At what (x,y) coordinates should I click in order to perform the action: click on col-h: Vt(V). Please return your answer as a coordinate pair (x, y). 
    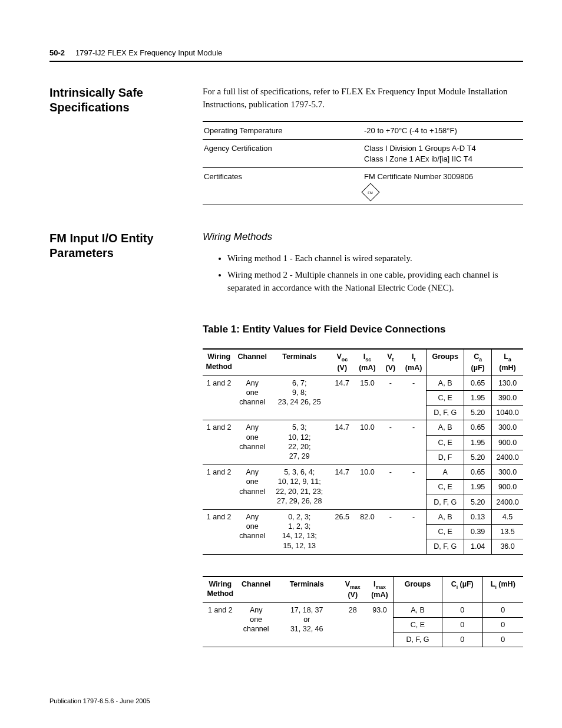
    Looking at the image, I should click on (391, 362).